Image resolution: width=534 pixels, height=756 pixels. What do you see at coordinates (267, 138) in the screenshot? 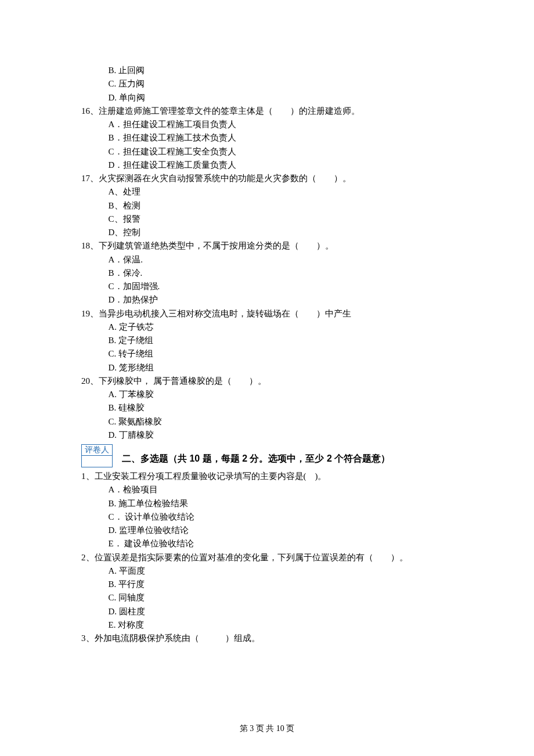
I see `q16-option-b: B．担任建设工程施工技术负责人` at bounding box center [267, 138].